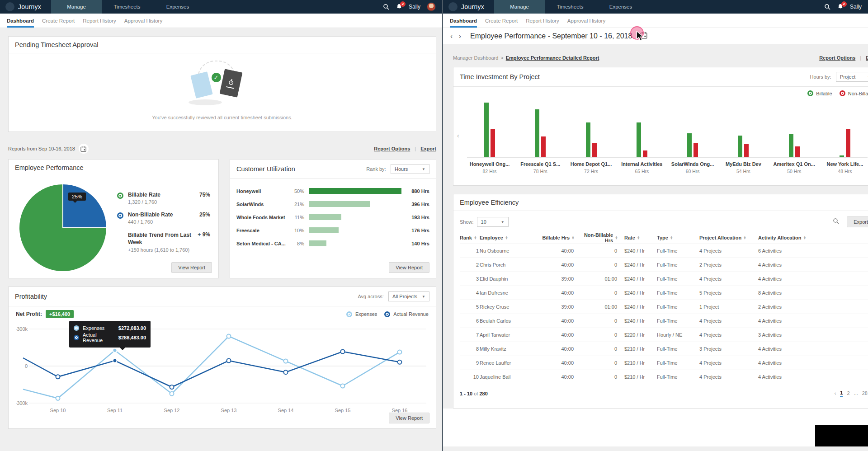 The height and width of the screenshot is (451, 868). What do you see at coordinates (678, 238) in the screenshot?
I see `col-type: Type▲▼` at bounding box center [678, 238].